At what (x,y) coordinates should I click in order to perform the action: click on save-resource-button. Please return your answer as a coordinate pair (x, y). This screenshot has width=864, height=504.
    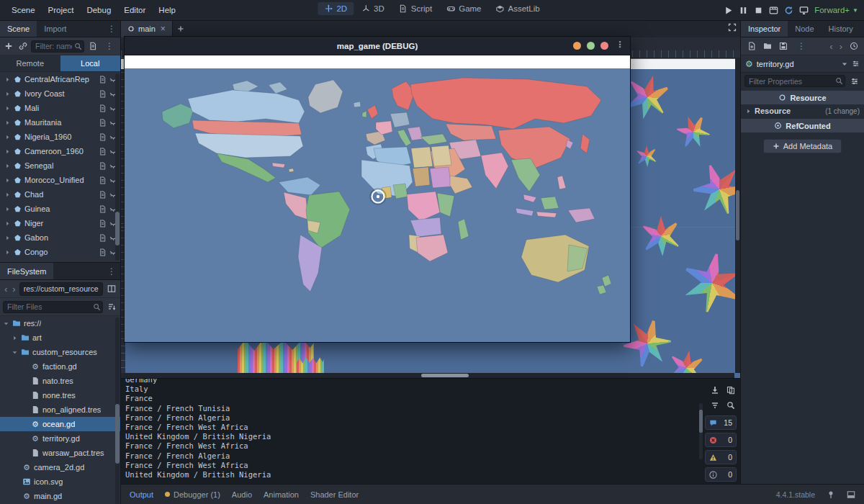
    Looking at the image, I should click on (783, 46).